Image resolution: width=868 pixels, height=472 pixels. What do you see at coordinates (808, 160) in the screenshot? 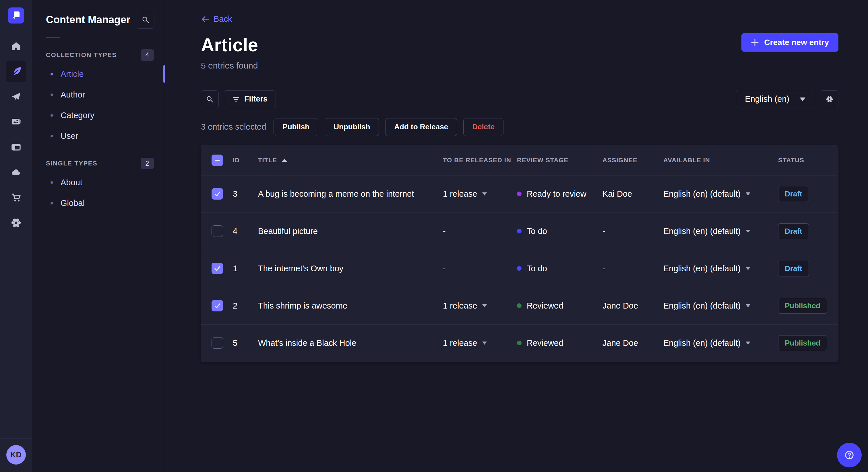
I see `column-header-status: STATUS` at bounding box center [808, 160].